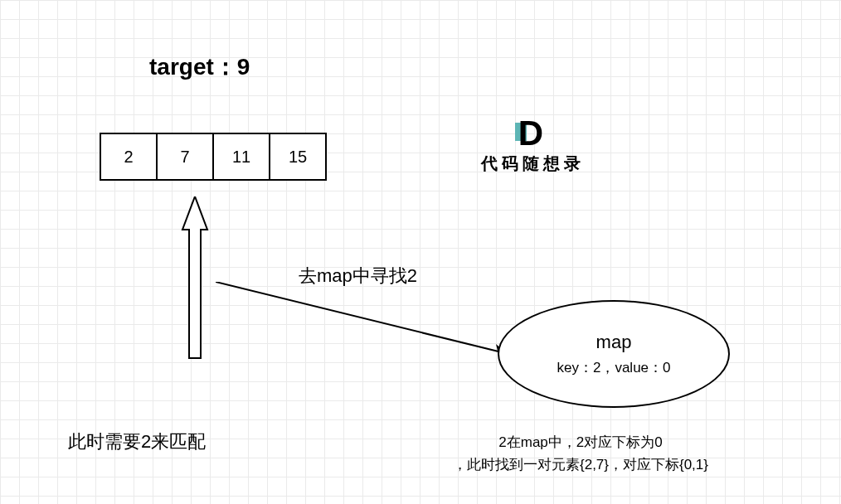 This screenshot has width=841, height=504. I want to click on logo: D 代 码 随 想 录, so click(531, 146).